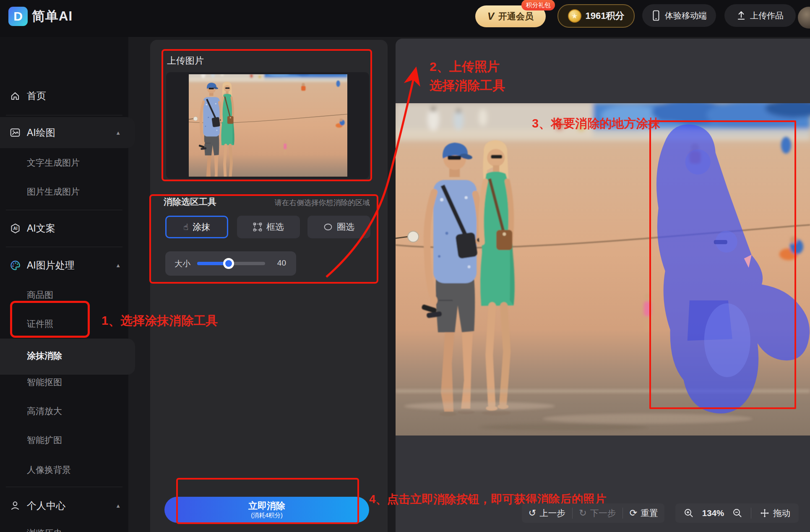 This screenshot has width=810, height=532. I want to click on sidebar-item-smear-erase: 涂抹消除, so click(63, 356).